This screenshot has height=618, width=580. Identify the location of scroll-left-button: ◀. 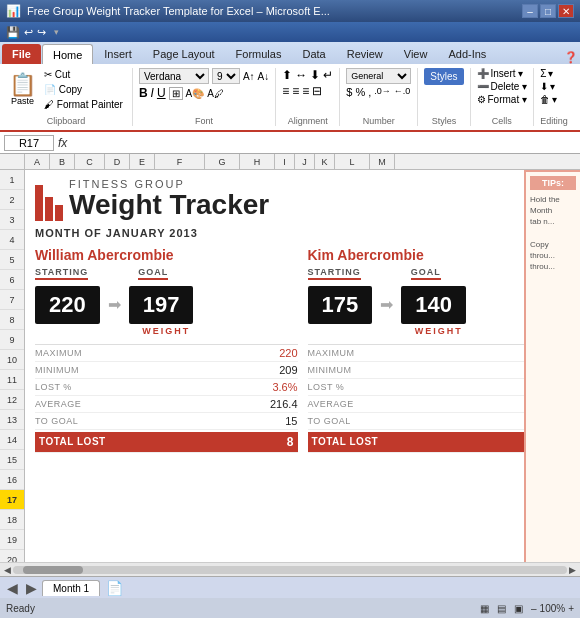
(8, 570).